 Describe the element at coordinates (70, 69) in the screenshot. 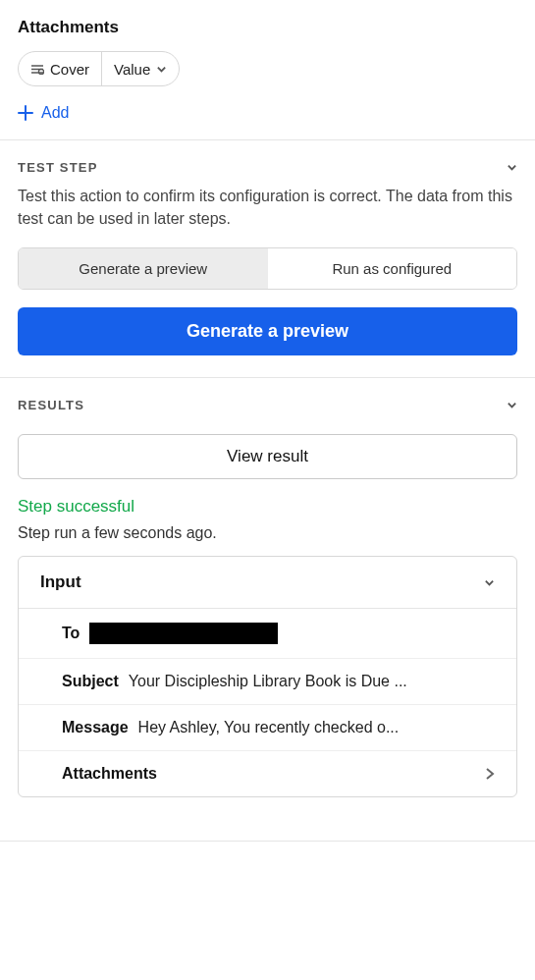

I see `cover-label: Cover` at that location.